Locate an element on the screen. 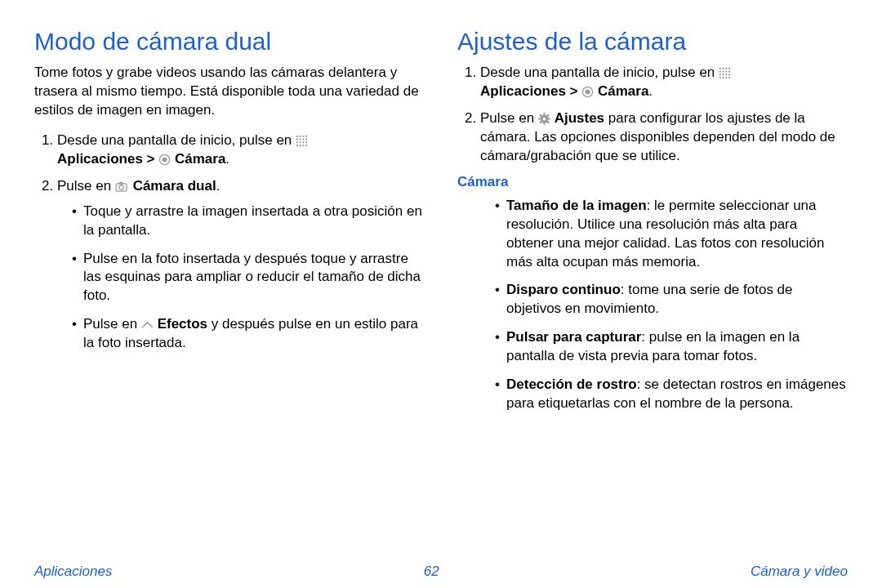  setting-name: Disparo continuo is located at coordinates (564, 289).